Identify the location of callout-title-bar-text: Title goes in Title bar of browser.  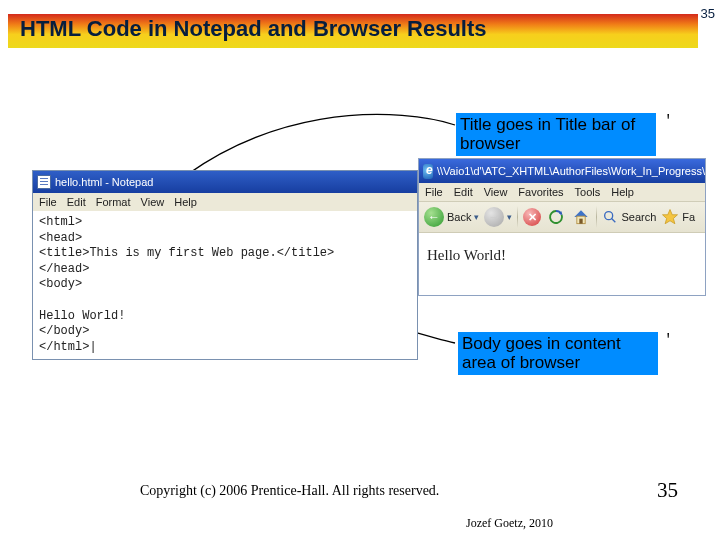
(548, 134).